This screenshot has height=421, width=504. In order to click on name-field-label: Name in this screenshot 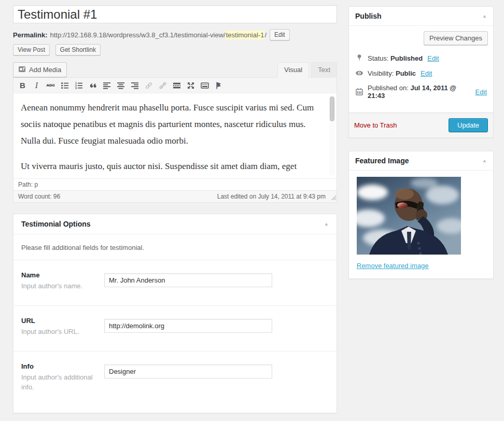, I will do `click(63, 275)`.